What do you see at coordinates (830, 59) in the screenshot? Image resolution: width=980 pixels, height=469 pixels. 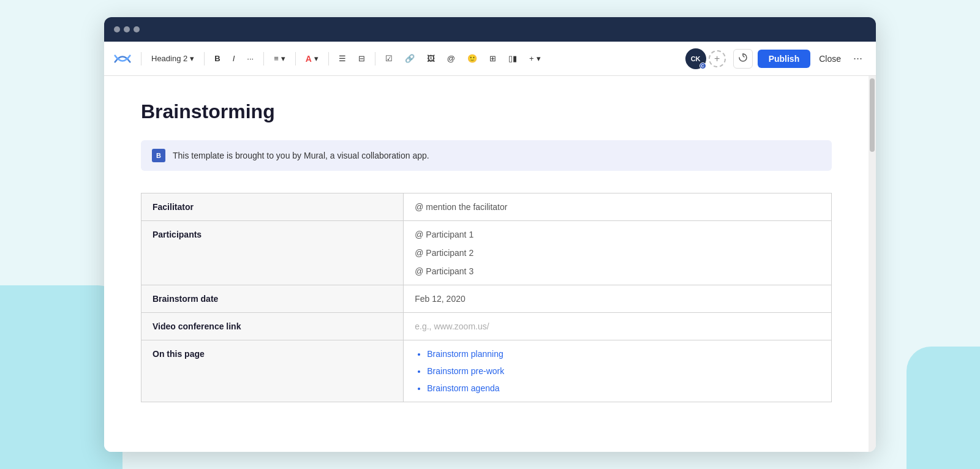 I see `close-button: Close` at bounding box center [830, 59].